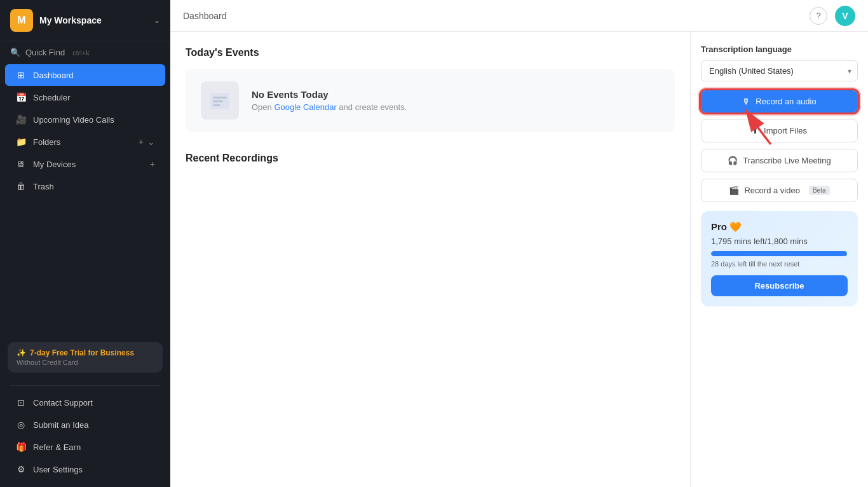 Image resolution: width=868 pixels, height=487 pixels. I want to click on sidebar-item-label: Folders, so click(83, 142).